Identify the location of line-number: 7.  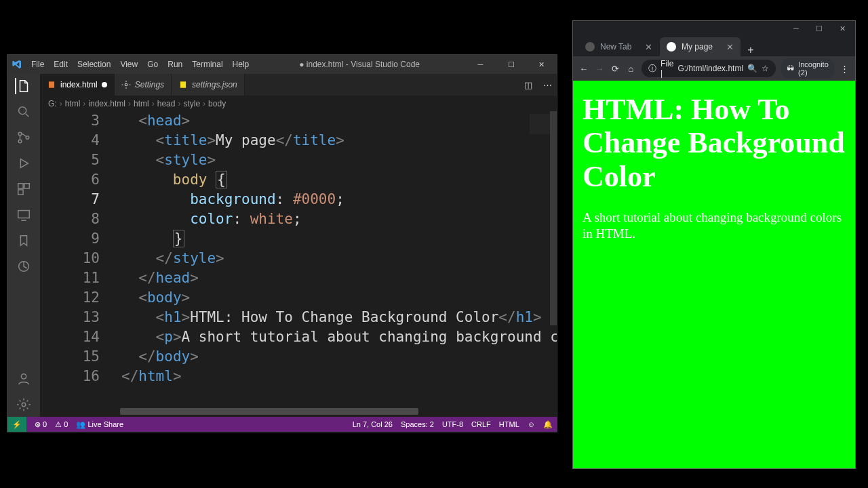
(70, 199).